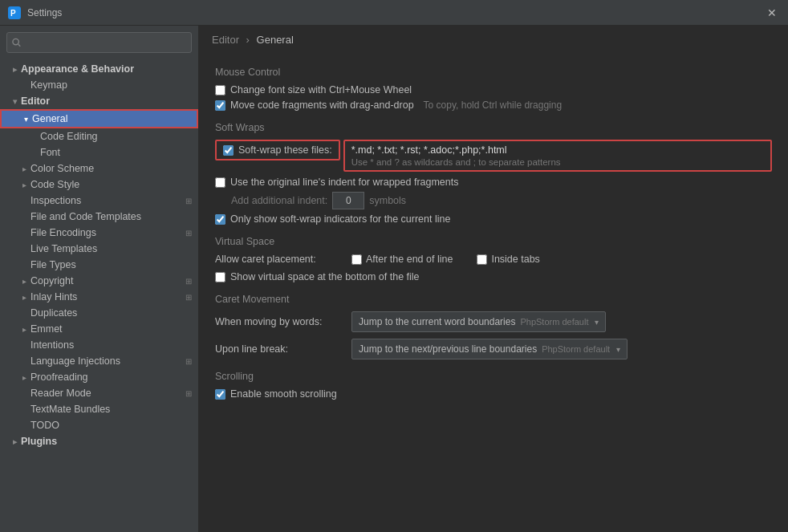 The image size is (788, 532). Describe the element at coordinates (508, 259) in the screenshot. I see `inside-tabs-label: Inside tabs` at that location.